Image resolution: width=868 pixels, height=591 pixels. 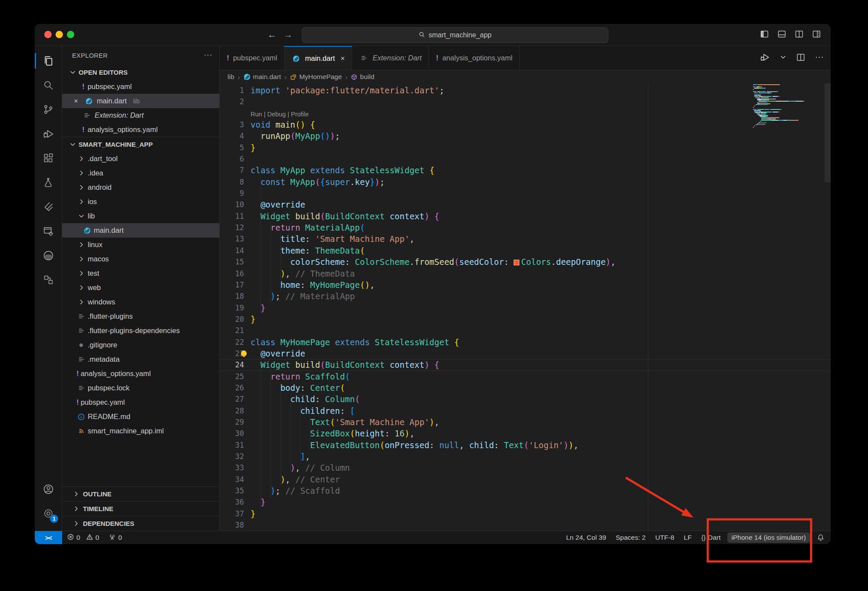 What do you see at coordinates (816, 35) in the screenshot?
I see `customize-layout-icon` at bounding box center [816, 35].